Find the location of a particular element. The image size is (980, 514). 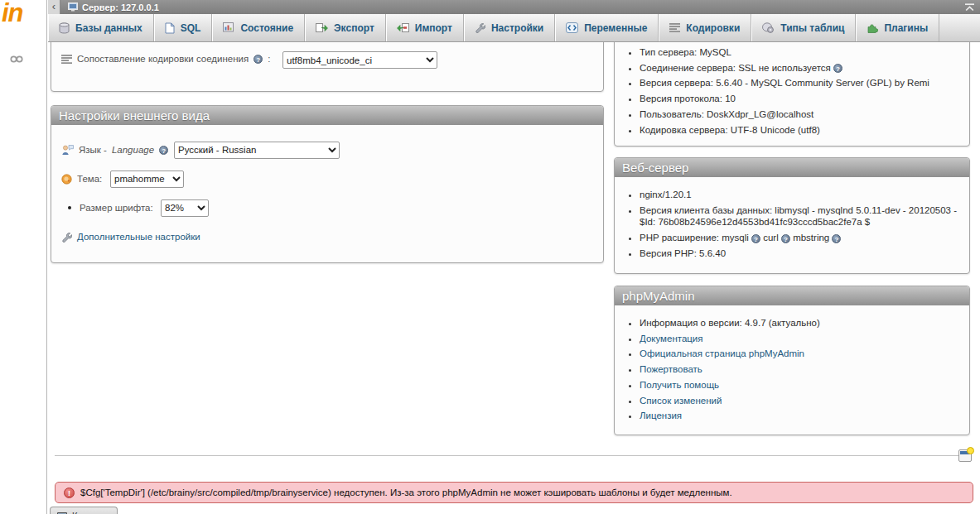

collapse-top-icon is located at coordinates (969, 7).